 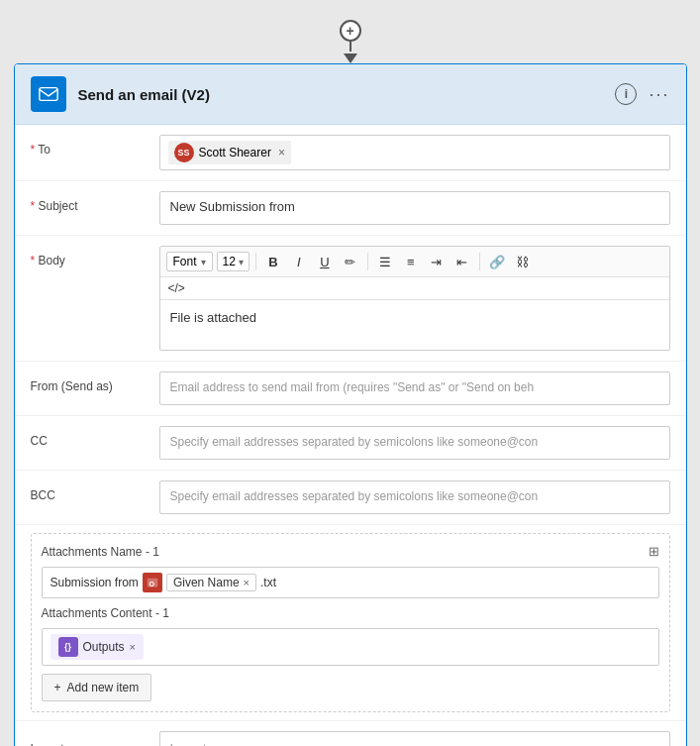 What do you see at coordinates (415, 153) in the screenshot?
I see `to-field-box: SS Scott Shearer ×` at bounding box center [415, 153].